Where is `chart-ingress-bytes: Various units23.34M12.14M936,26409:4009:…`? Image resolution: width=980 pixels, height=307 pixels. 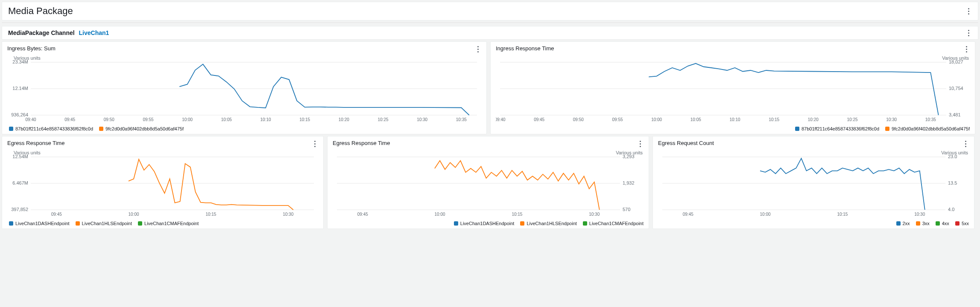
chart-ingress-bytes: Various units23.34M12.14M936,26409:4009:… is located at coordinates (244, 90).